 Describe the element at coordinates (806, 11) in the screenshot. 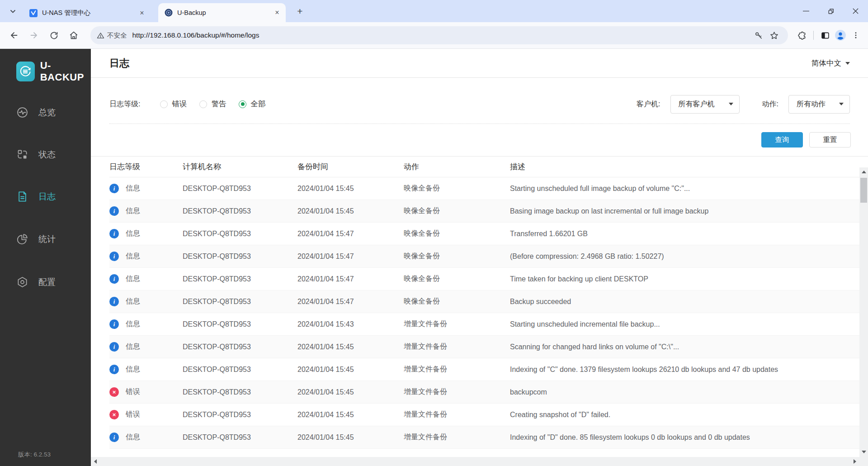

I see `window-minimize-button` at that location.